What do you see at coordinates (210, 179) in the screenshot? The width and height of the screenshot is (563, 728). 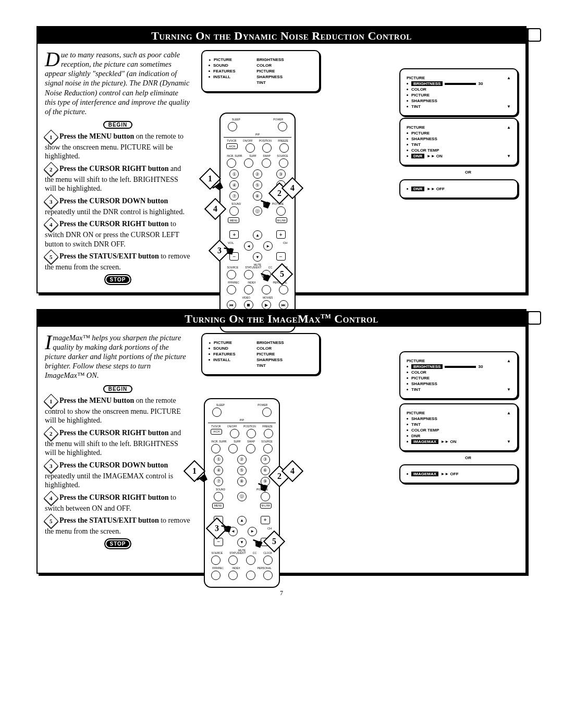 I see `callout-1: 1` at bounding box center [210, 179].